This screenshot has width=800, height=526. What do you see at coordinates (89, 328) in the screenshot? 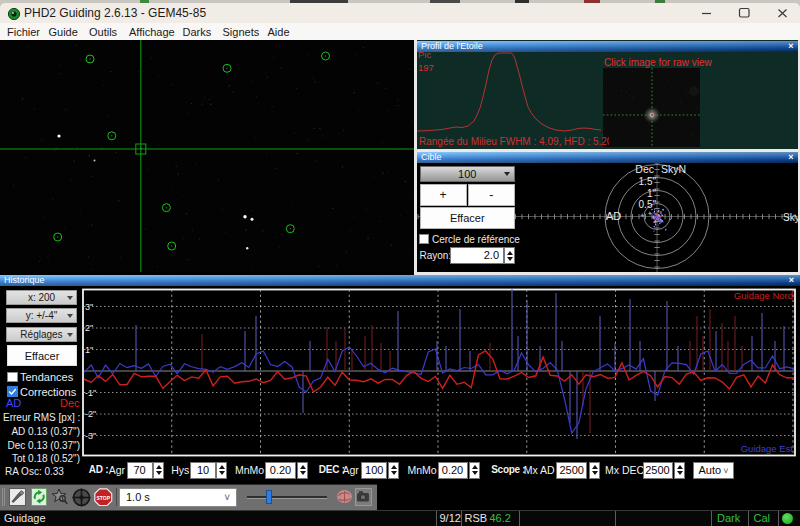
I see `svg-text: 2"` at bounding box center [89, 328].